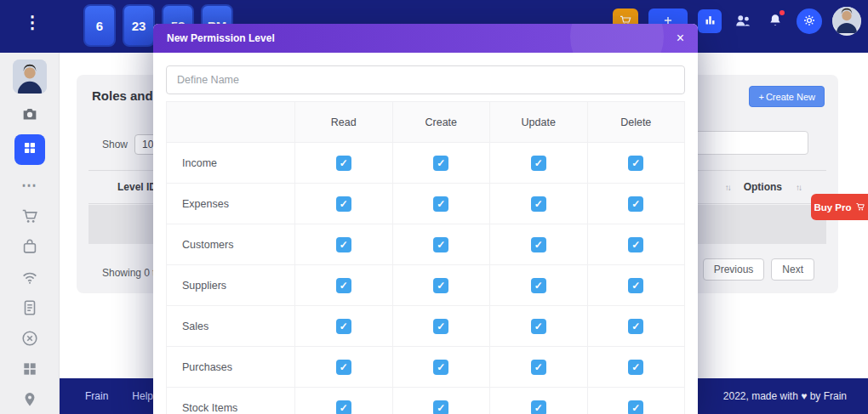  I want to click on avatar-photo-icon, so click(847, 21).